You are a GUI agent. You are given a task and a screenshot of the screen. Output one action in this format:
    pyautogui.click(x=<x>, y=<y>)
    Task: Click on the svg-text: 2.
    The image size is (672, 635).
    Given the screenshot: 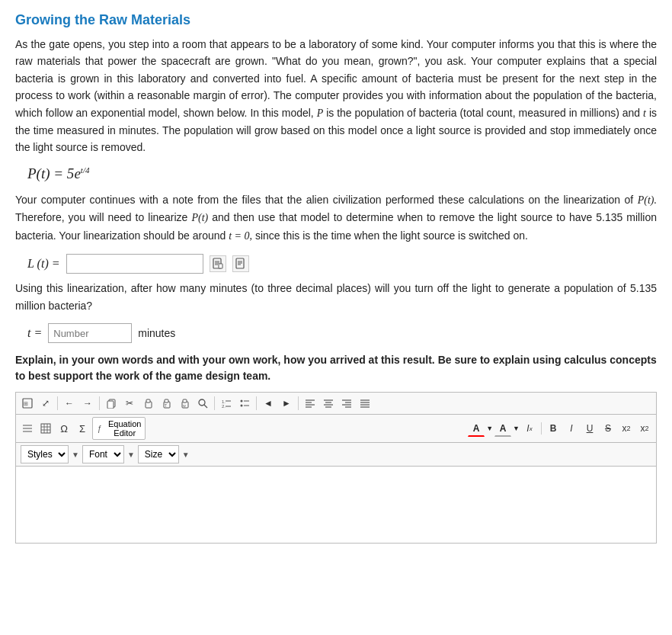 What is the action you would take?
    pyautogui.click(x=224, y=406)
    